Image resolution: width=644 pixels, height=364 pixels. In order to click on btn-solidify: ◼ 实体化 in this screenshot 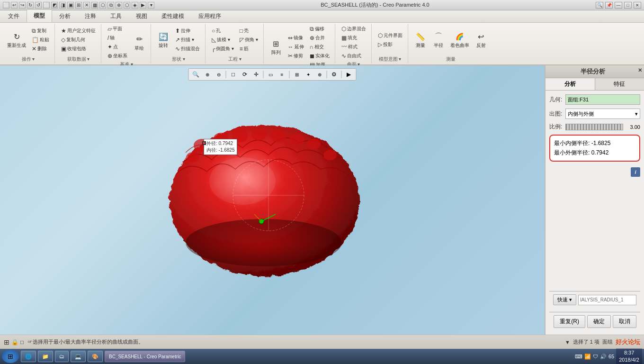, I will do `click(320, 56)`.